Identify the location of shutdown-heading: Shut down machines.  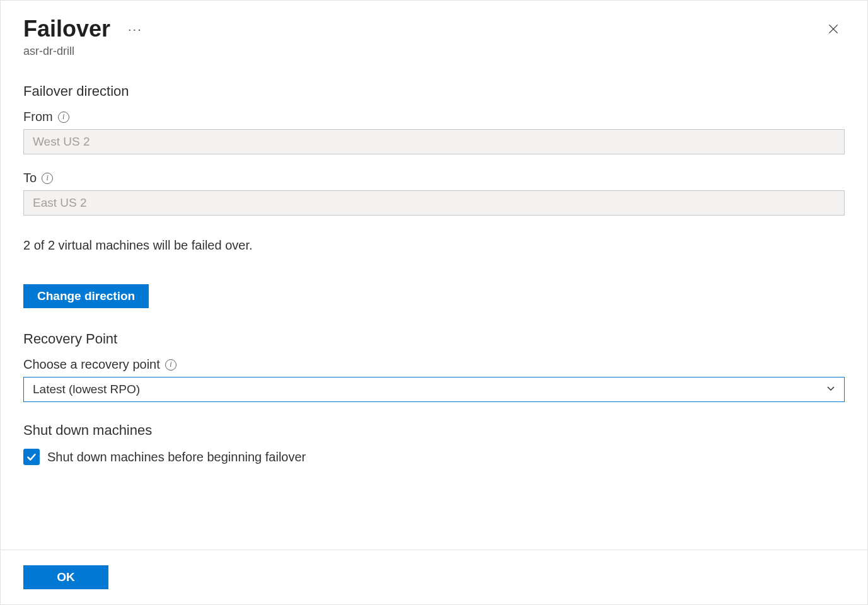
(434, 430).